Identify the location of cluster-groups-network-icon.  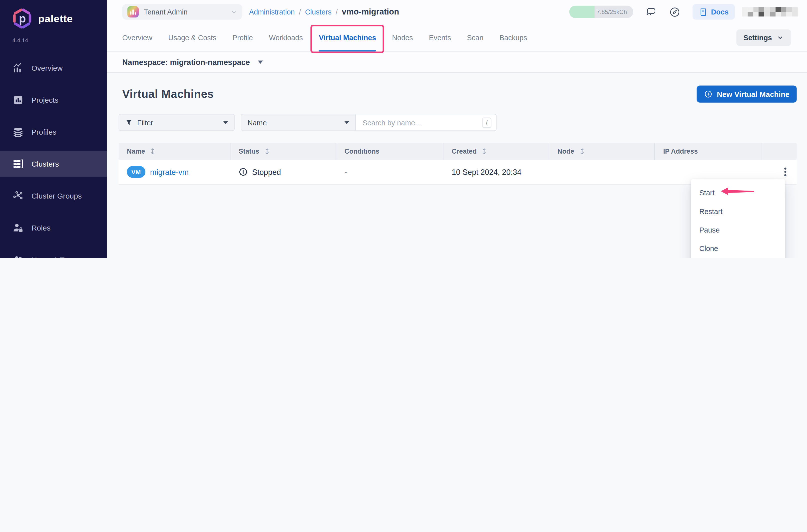
(18, 196).